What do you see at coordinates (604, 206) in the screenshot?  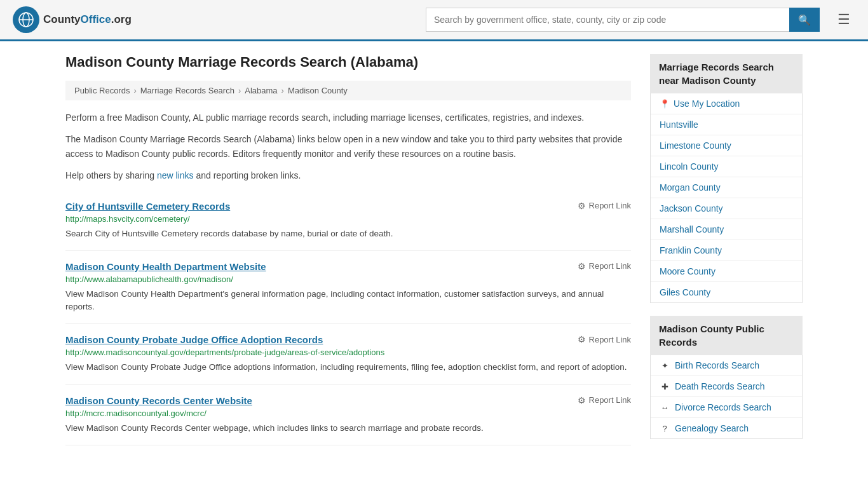 I see `report-link-0: ⚙ Report Link` at bounding box center [604, 206].